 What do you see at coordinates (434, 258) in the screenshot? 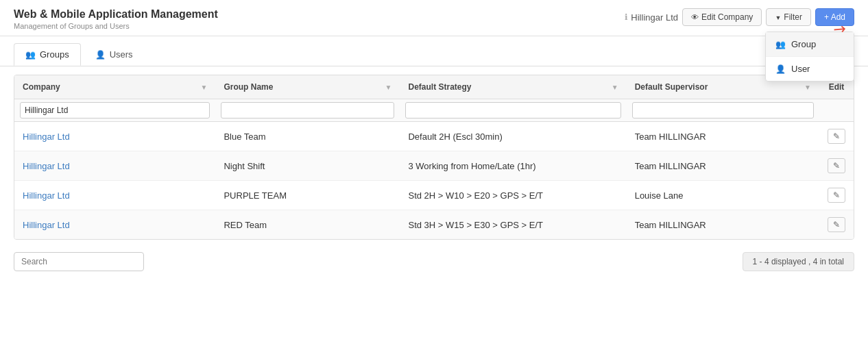
I see `table-footer: 1 - 4 displayed , 4 in total` at bounding box center [434, 258].